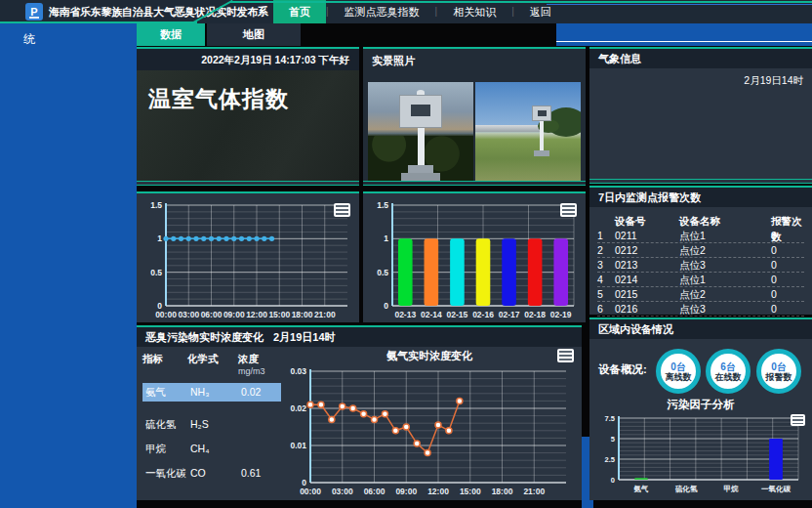  I want to click on panel-greeting: 2022年2月19日 14:17:03 下午好 温室气体指数, so click(248, 116).